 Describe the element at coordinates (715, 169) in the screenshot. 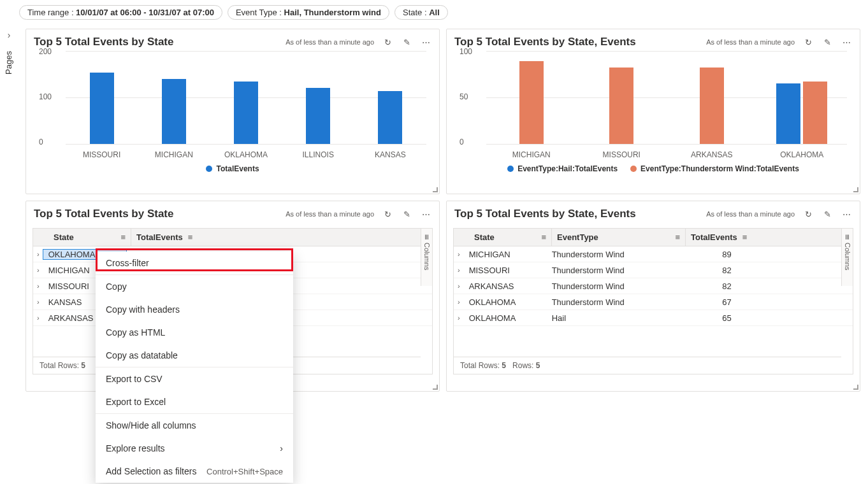

I see `legend-item: EventType:Thunderstorm Wind:TotalEvents` at that location.